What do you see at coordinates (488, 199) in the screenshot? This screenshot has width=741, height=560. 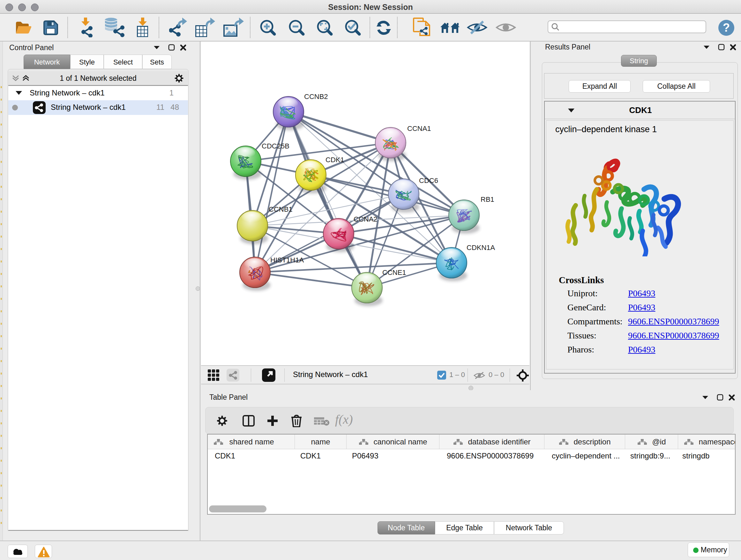 I see `svg-text: RB1` at bounding box center [488, 199].